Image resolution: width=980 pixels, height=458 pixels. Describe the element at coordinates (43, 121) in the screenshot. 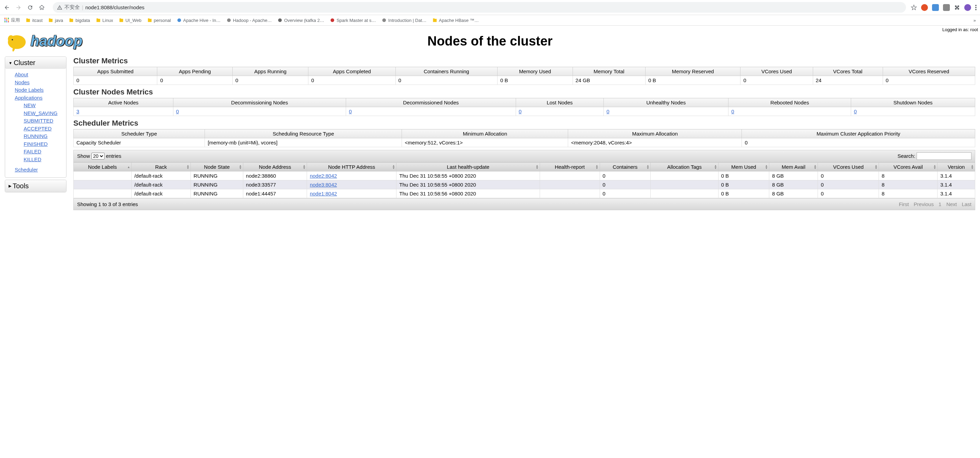

I see `sidebar-submitted: SUBMITTED` at that location.